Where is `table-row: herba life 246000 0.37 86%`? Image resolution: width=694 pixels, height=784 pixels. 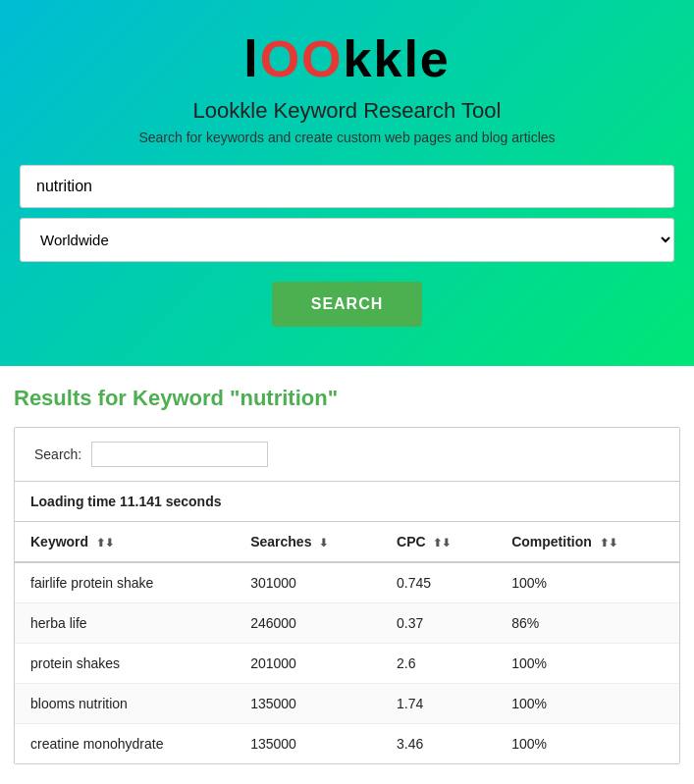
table-row: herba life 246000 0.37 86% is located at coordinates (347, 624).